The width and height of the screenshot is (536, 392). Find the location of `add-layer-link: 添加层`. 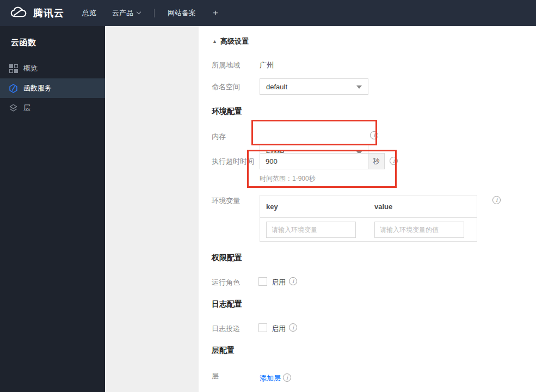

add-layer-link: 添加层 is located at coordinates (270, 378).